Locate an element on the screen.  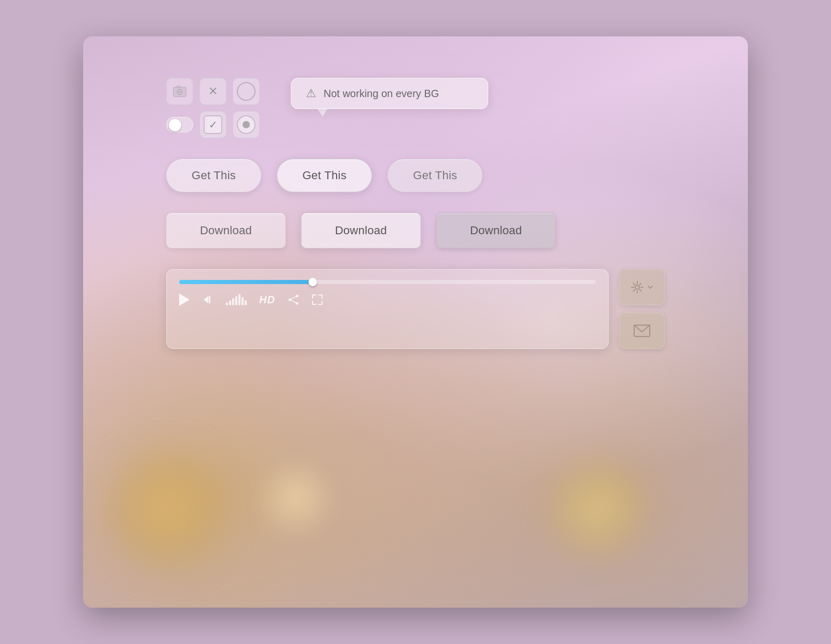
hd-badge: HD is located at coordinates (267, 300).